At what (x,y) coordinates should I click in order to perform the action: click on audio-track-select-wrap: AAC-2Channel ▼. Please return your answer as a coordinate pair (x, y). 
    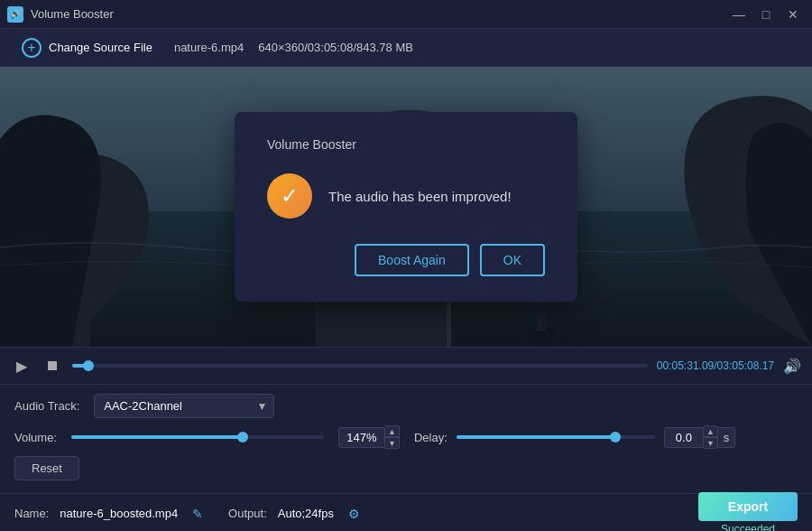
    Looking at the image, I should click on (184, 406).